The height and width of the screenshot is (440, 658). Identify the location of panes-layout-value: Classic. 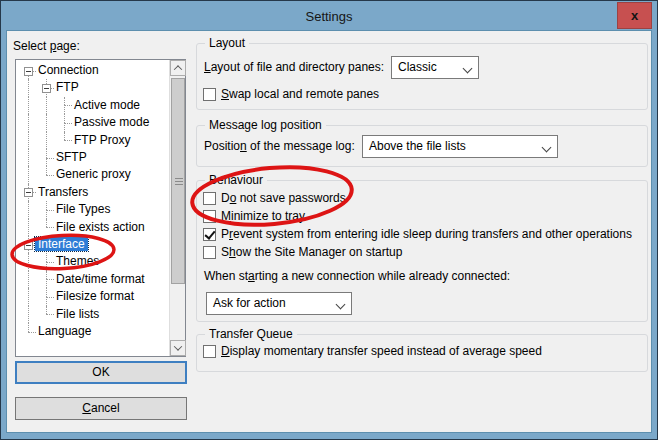
(418, 68).